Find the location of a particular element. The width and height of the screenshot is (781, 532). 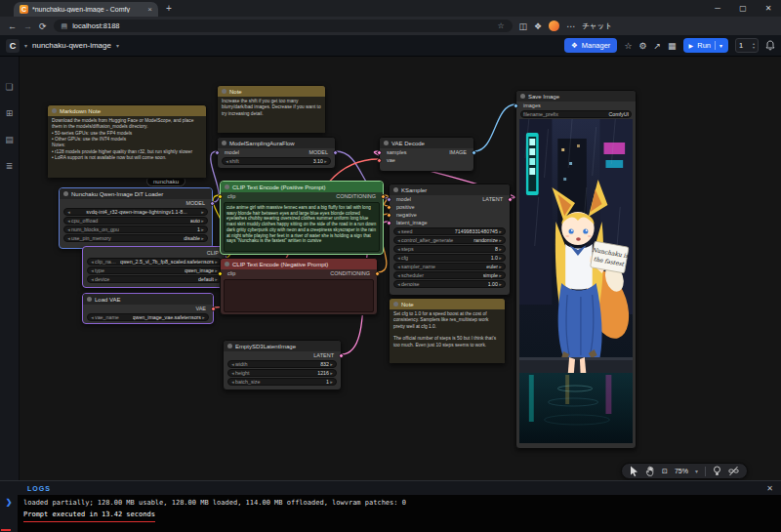

widget-model-path: svdq-int4_r32-qwen-image-lightningv1.1-8… is located at coordinates (136, 212).